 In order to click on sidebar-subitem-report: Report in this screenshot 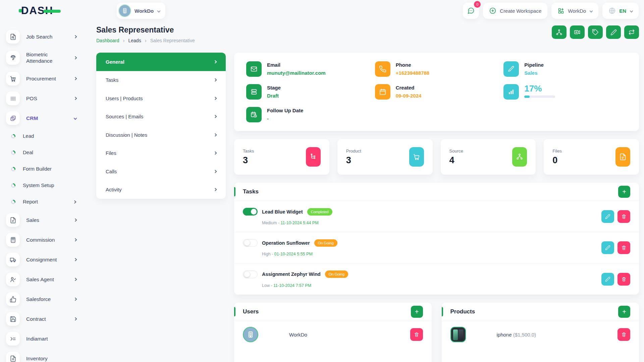, I will do `click(48, 202)`.